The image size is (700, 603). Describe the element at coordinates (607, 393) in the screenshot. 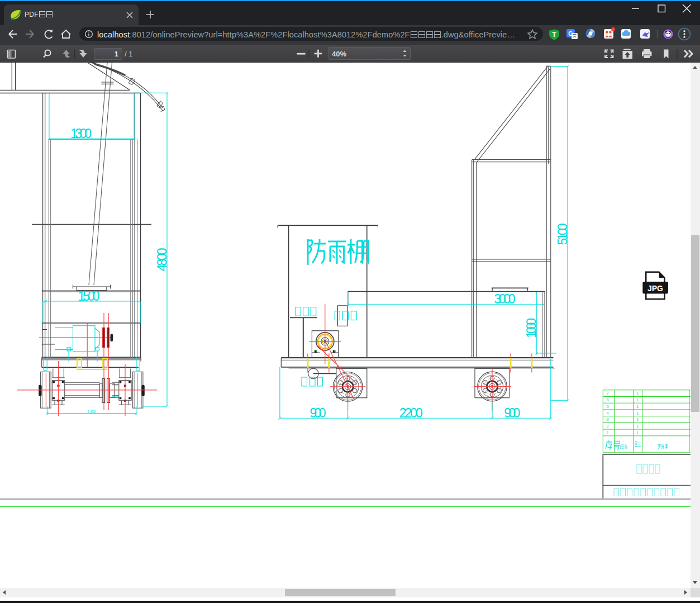

I see `svg-text: 7` at that location.